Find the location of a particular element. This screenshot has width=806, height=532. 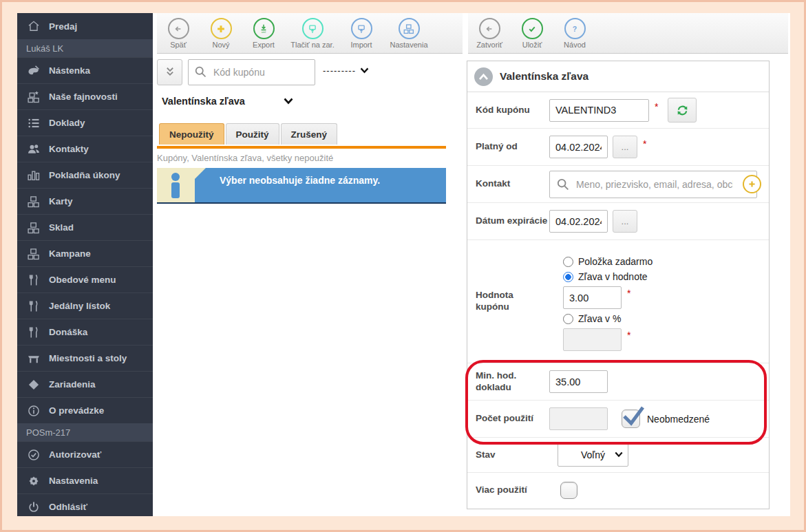

platny-od-input is located at coordinates (578, 147).